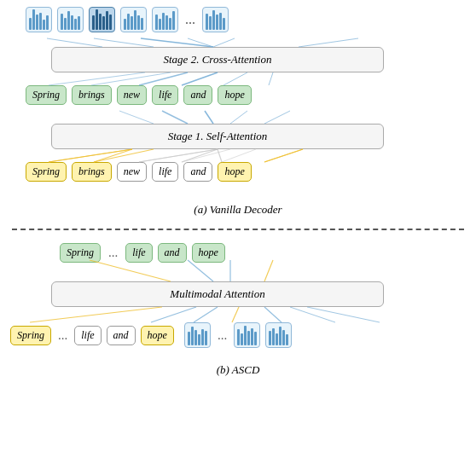 The image size is (476, 469). I want to click on top-tokens-row-b: Spring ... life and hope, so click(142, 252).